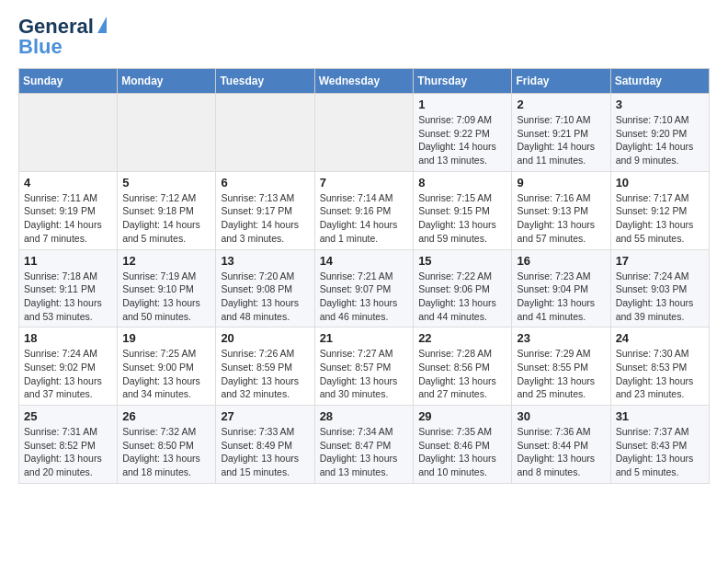 The width and height of the screenshot is (728, 563). What do you see at coordinates (364, 416) in the screenshot?
I see `day-number: 28` at bounding box center [364, 416].